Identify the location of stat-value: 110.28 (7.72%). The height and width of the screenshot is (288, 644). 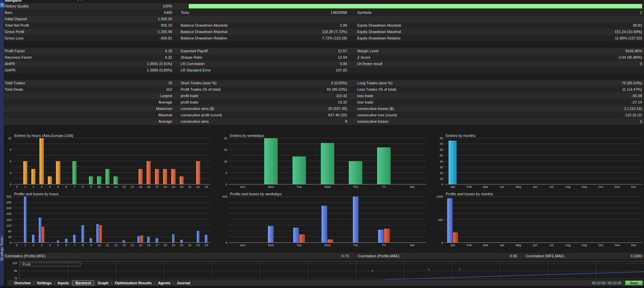
(309, 32).